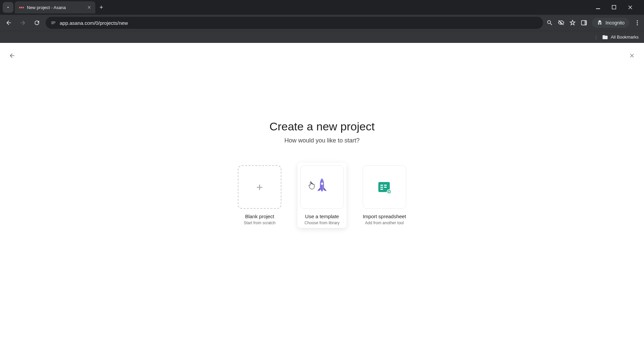 The image size is (644, 362). I want to click on reload-button, so click(37, 23).